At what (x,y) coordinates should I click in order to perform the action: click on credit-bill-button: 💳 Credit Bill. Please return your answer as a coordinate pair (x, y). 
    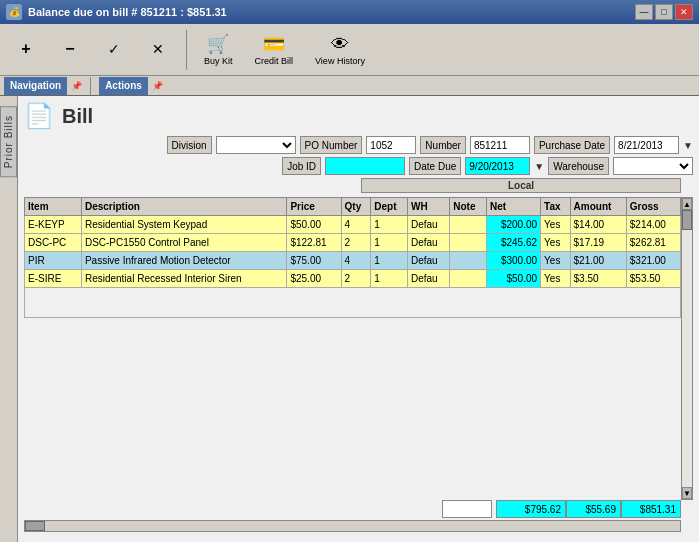
    Looking at the image, I should click on (274, 50).